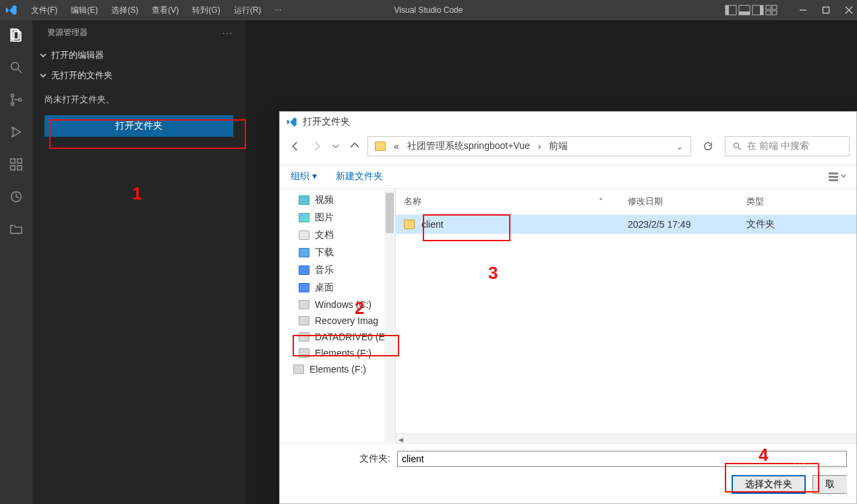 Image resolution: width=857 pixels, height=504 pixels. What do you see at coordinates (622, 459) in the screenshot?
I see `folder-input` at bounding box center [622, 459].